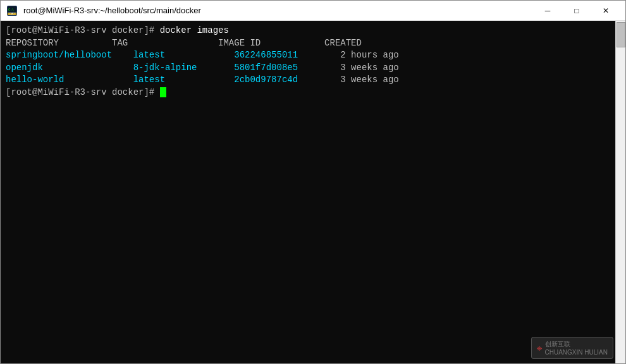 Image resolution: width=626 pixels, height=364 pixels. I want to click on repo-3: hello-world, so click(59, 80).